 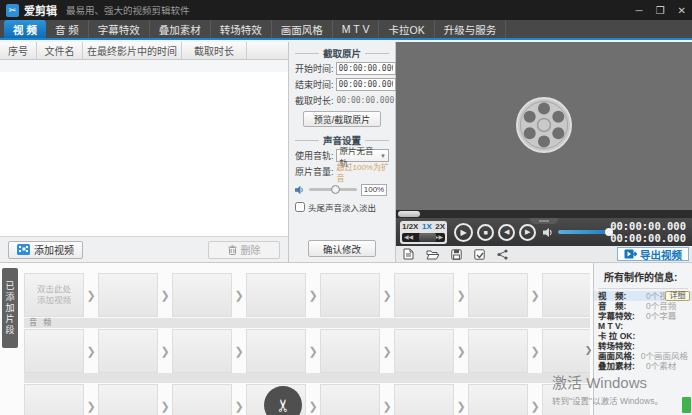 I want to click on fade-checkbox, so click(x=300, y=207).